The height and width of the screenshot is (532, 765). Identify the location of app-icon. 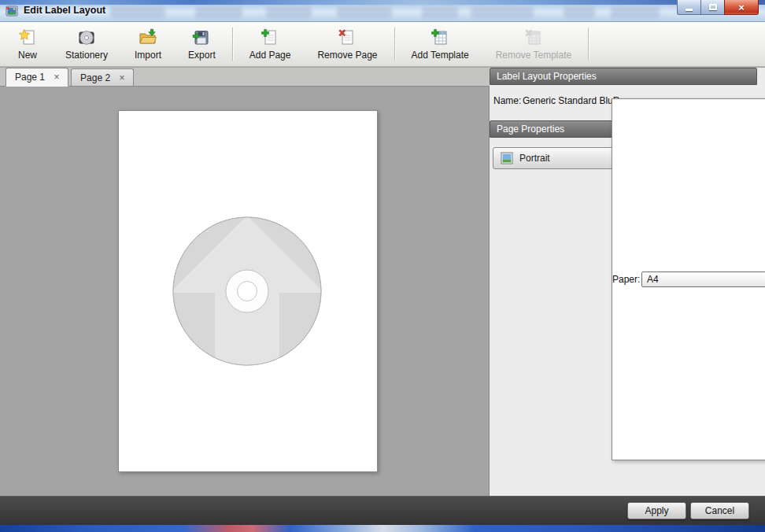
(12, 11).